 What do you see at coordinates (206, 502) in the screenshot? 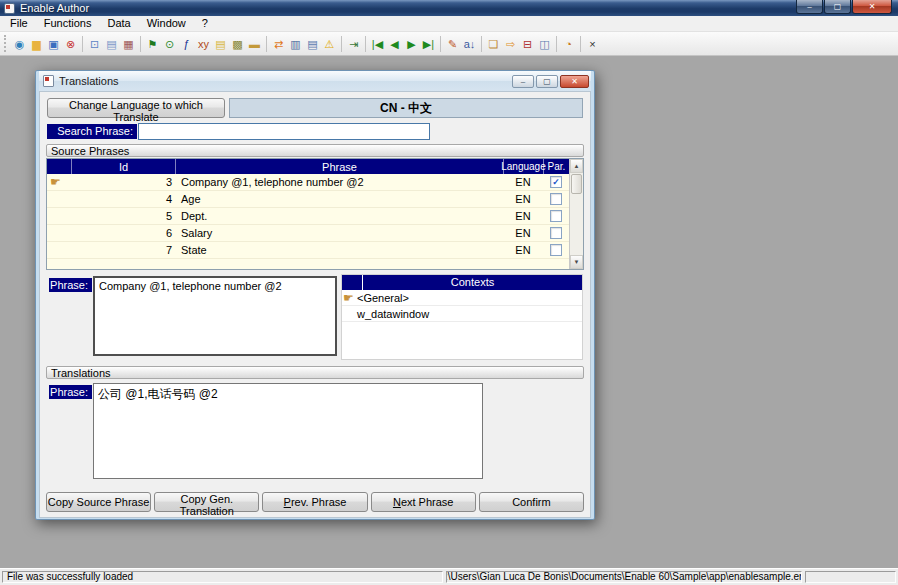
I see `copy-gen-translation-button: Copy Gen. Translation` at bounding box center [206, 502].